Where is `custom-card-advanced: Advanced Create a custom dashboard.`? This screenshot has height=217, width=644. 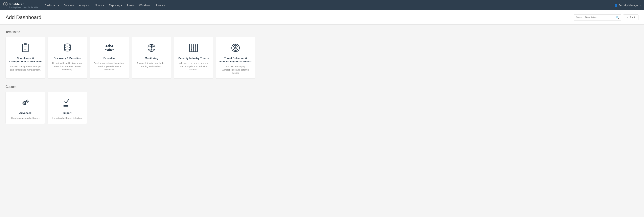
custom-card-advanced: Advanced Create a custom dashboard. is located at coordinates (26, 108).